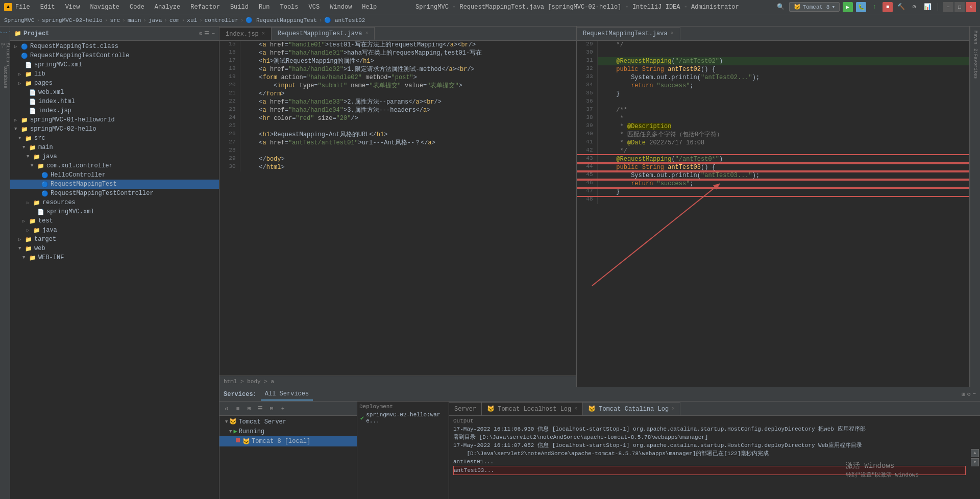 The image size is (980, 499). Describe the element at coordinates (114, 175) in the screenshot. I see `list-item: 🔵 HelloController` at that location.